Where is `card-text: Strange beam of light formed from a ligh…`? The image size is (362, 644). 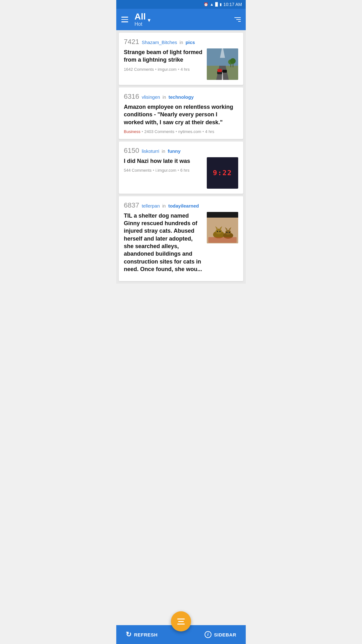 card-text: Strange beam of light formed from a ligh… is located at coordinates (164, 60).